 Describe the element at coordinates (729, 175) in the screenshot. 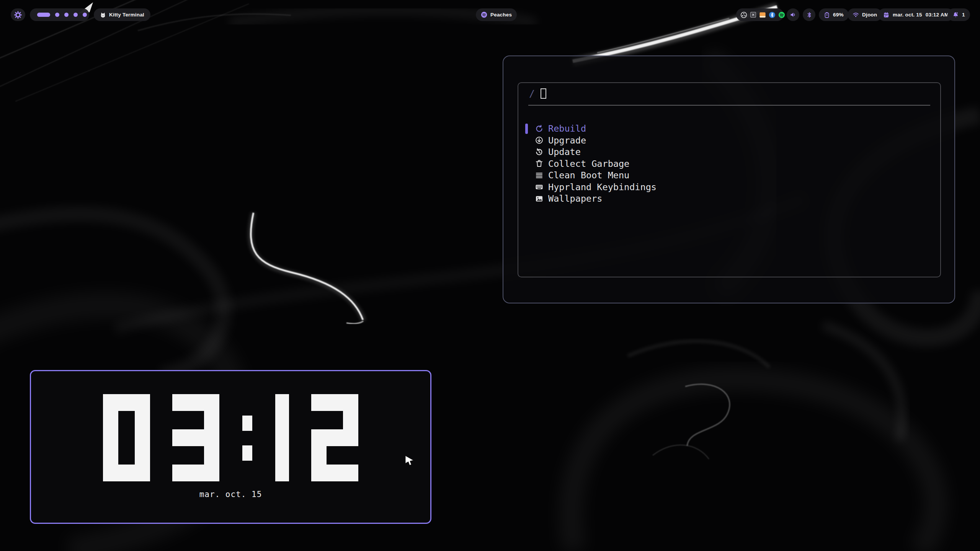

I see `launcher-item-clean-boot-menu: Clean Boot Menu` at that location.